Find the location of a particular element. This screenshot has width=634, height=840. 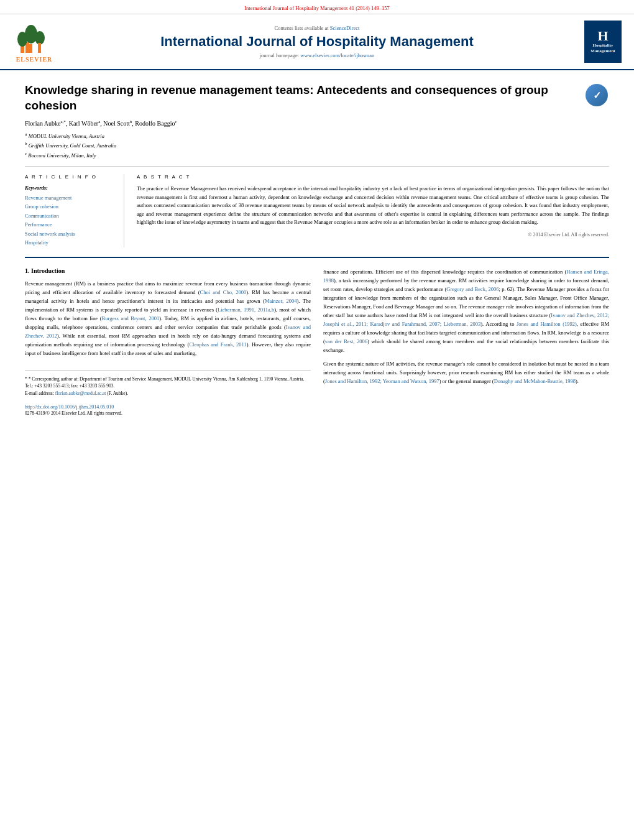

author4-sup: c is located at coordinates (175, 122).